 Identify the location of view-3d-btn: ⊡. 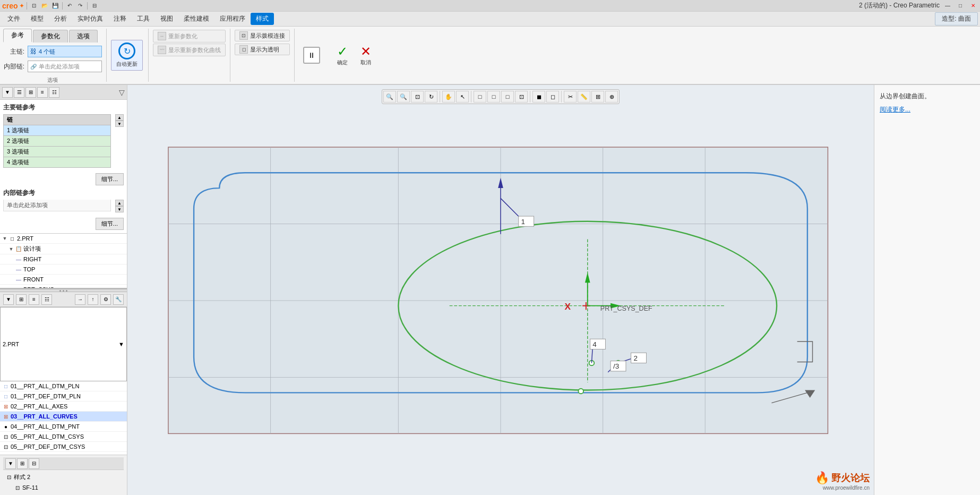
(521, 97).